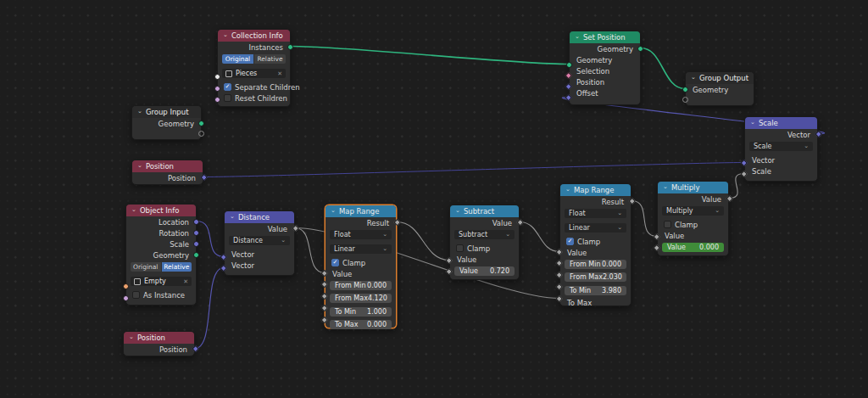 The width and height of the screenshot is (868, 398). I want to click on object-socket, so click(125, 287).